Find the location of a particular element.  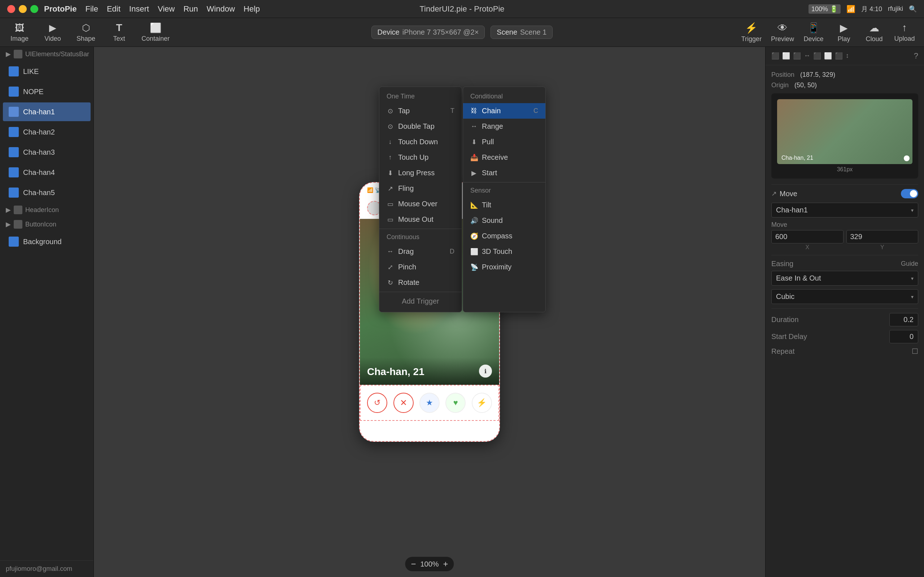

search-icon: 🔍 is located at coordinates (913, 9).